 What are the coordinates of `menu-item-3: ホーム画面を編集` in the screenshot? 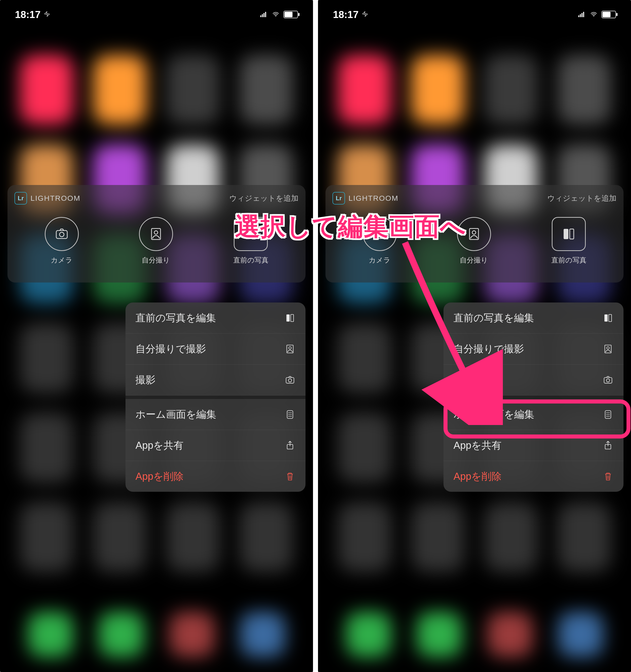 It's located at (216, 413).